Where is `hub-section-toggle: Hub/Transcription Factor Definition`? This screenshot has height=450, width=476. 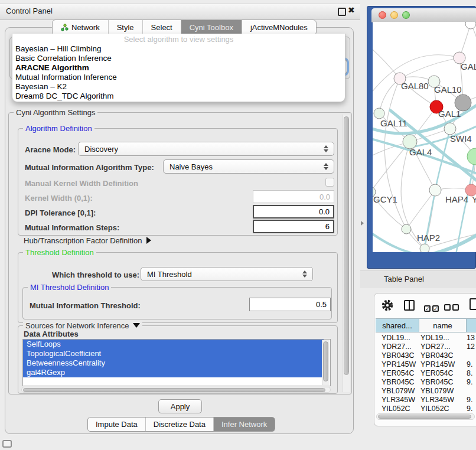
hub-section-toggle: Hub/Transcription Factor Definition is located at coordinates (87, 241).